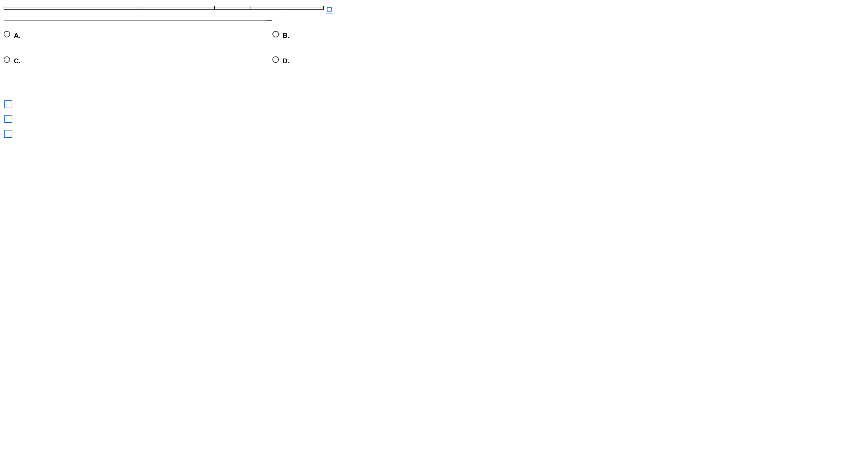 The height and width of the screenshot is (466, 868). What do you see at coordinates (7, 34) in the screenshot?
I see `radio-option-a` at bounding box center [7, 34].